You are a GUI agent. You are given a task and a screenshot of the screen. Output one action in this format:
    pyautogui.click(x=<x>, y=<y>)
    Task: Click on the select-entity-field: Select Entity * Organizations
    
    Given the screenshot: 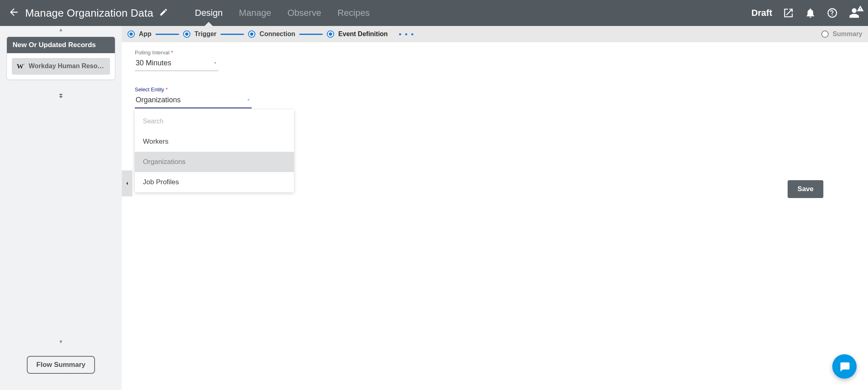 What is the action you would take?
    pyautogui.click(x=495, y=97)
    